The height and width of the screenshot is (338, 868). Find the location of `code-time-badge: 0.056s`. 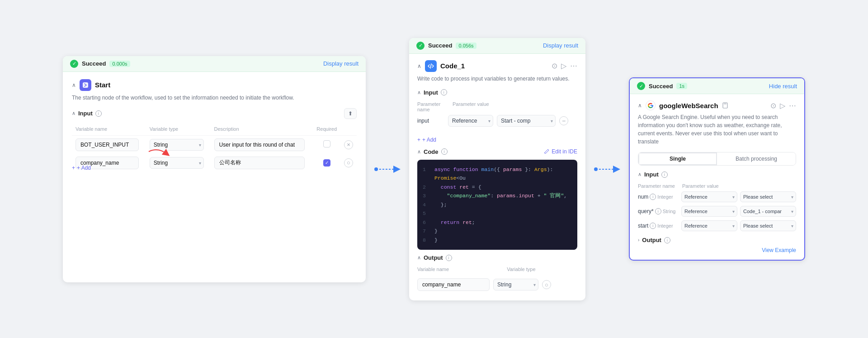

code-time-badge: 0.056s is located at coordinates (466, 46).